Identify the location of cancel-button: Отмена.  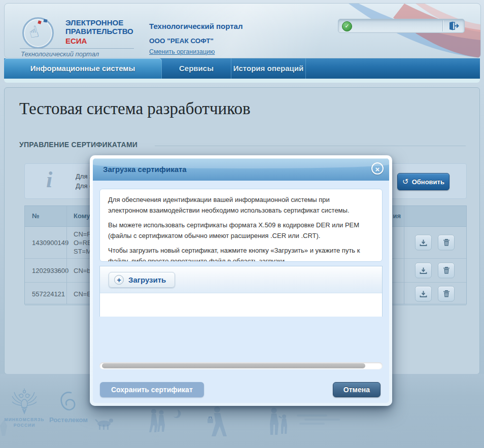
(357, 390).